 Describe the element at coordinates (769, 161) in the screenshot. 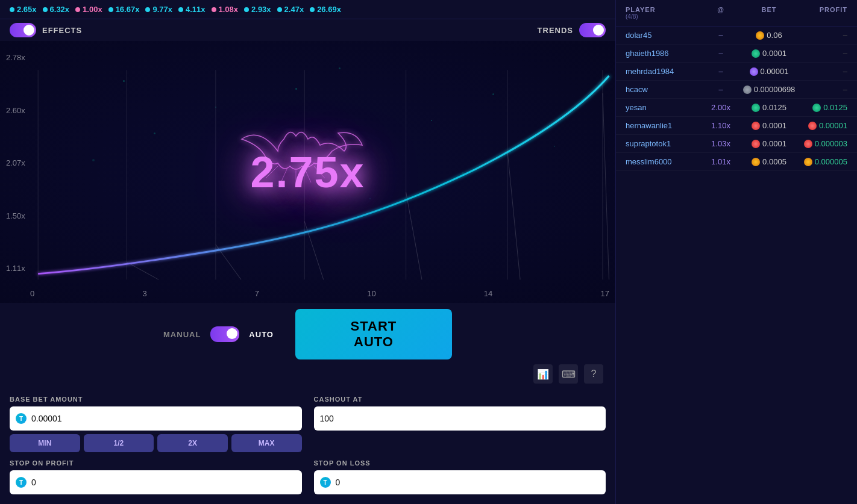

I see `bet-val-7: 0.0005` at that location.